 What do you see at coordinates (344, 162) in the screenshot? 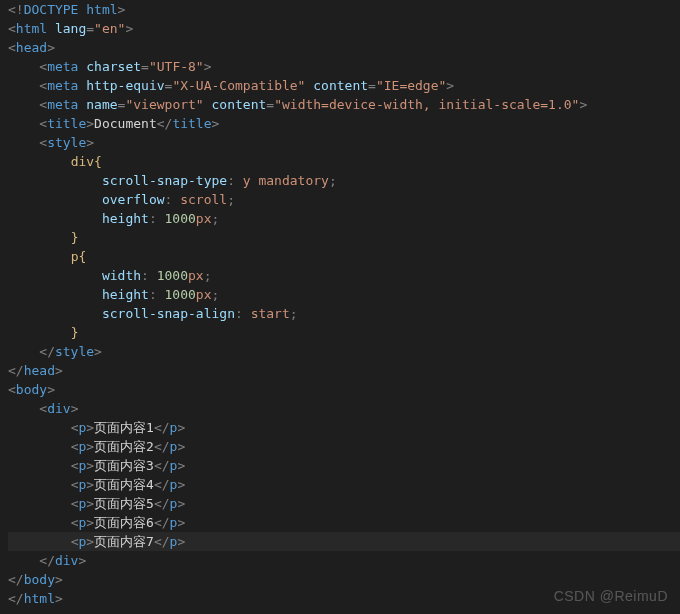
I see `code-line: div{` at bounding box center [344, 162].